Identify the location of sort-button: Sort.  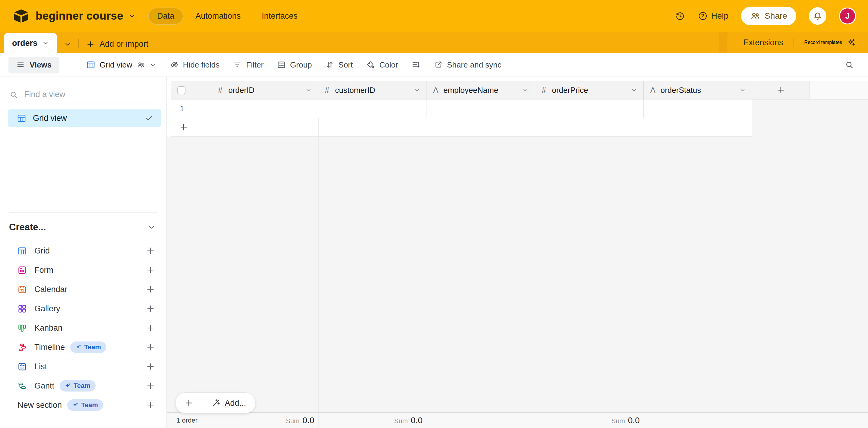
(339, 65).